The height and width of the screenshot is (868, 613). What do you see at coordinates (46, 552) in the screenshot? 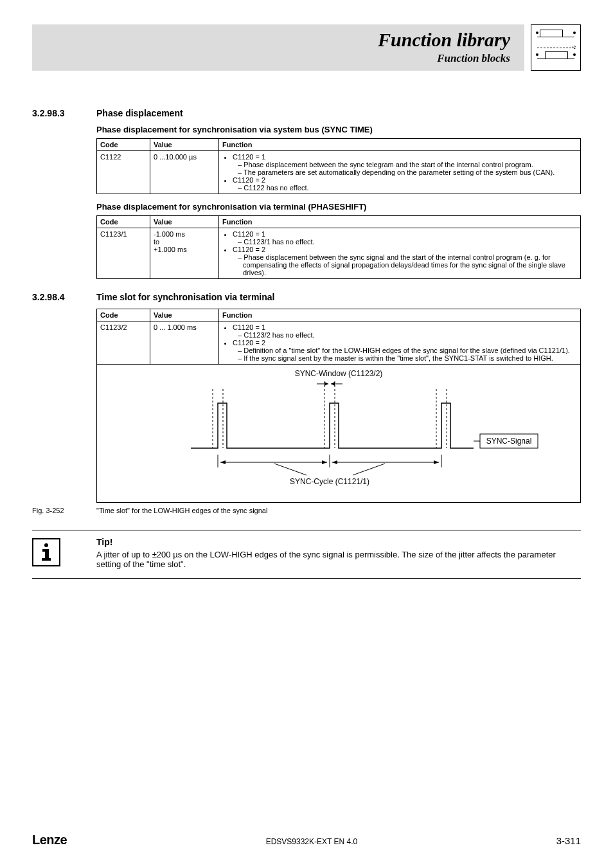
I see `info-icon` at bounding box center [46, 552].